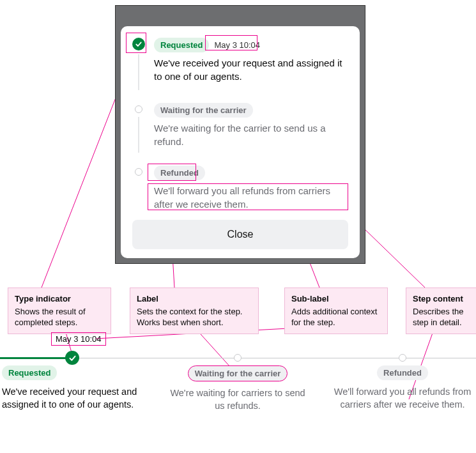  I want to click on step-requested: Requested May 3 10:04 We've received you…, so click(240, 64).